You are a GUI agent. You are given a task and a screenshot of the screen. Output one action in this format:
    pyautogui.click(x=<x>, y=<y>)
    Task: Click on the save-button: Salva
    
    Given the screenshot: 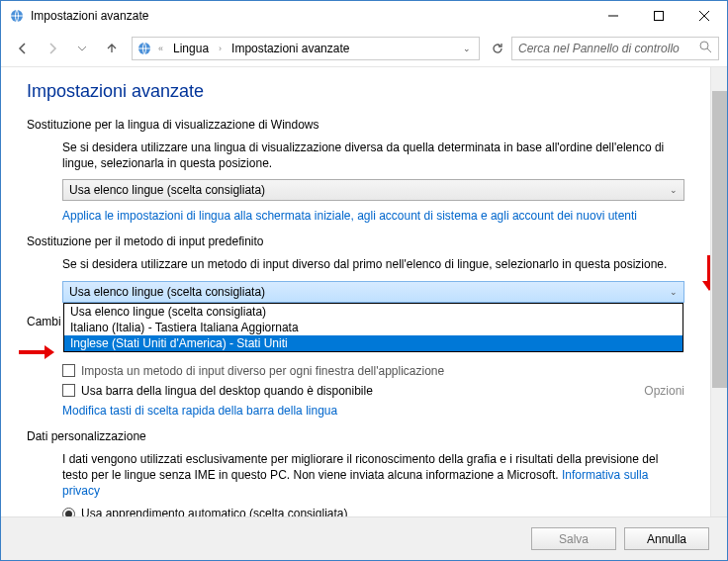 What is the action you would take?
    pyautogui.click(x=574, y=538)
    